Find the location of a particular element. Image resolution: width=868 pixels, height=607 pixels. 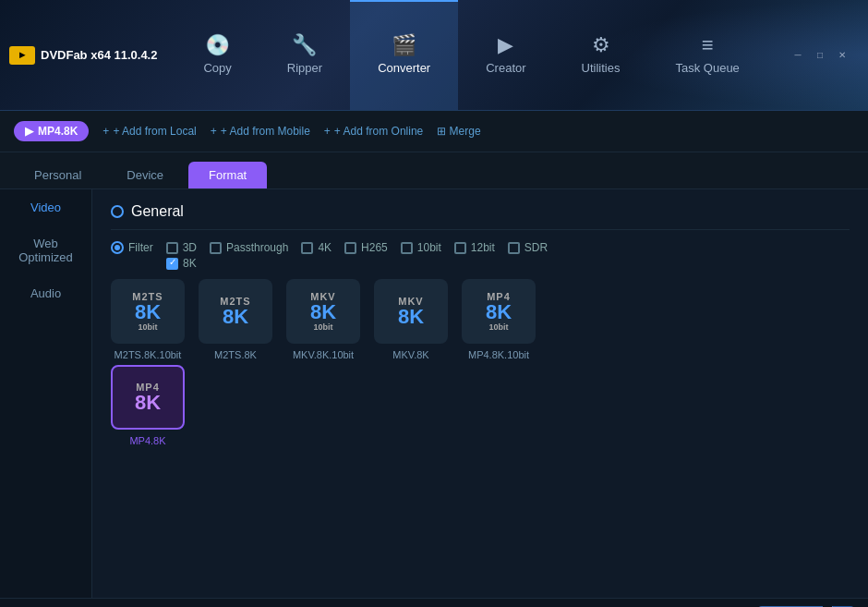

card-label-m2ts-8k-10bit: M2TS.8K.10bit is located at coordinates (148, 355).